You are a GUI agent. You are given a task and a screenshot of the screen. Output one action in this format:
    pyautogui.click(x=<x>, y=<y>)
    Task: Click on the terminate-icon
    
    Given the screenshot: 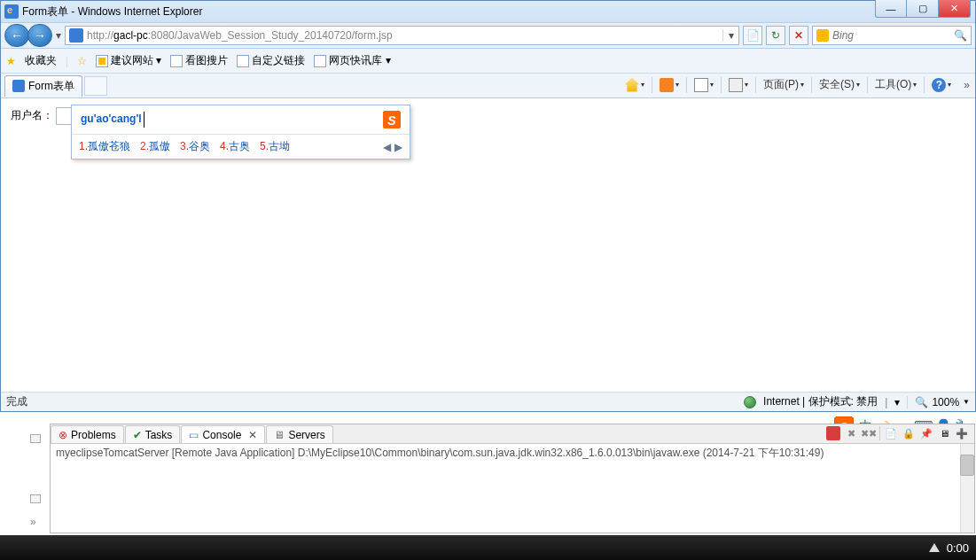 What is the action you would take?
    pyautogui.click(x=833, y=433)
    